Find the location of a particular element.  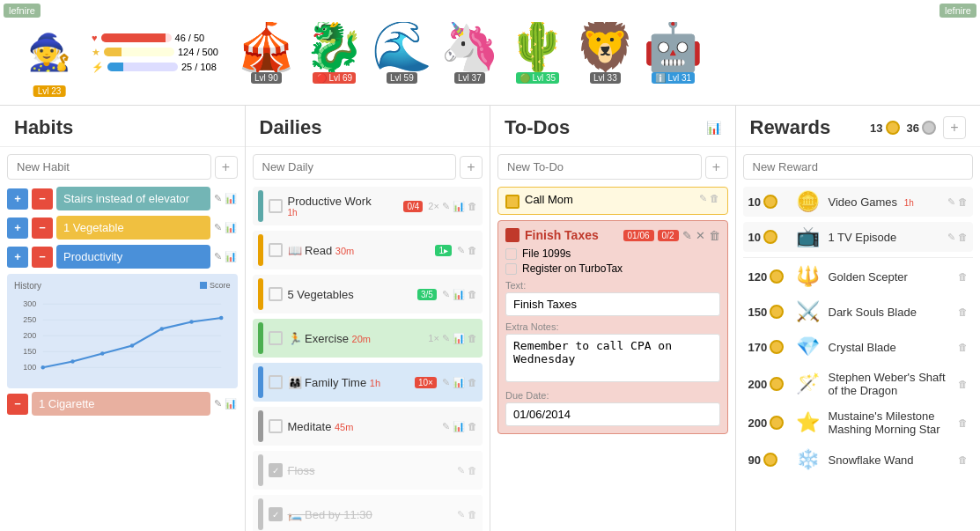

edit-icon: ✎ is located at coordinates (687, 236).